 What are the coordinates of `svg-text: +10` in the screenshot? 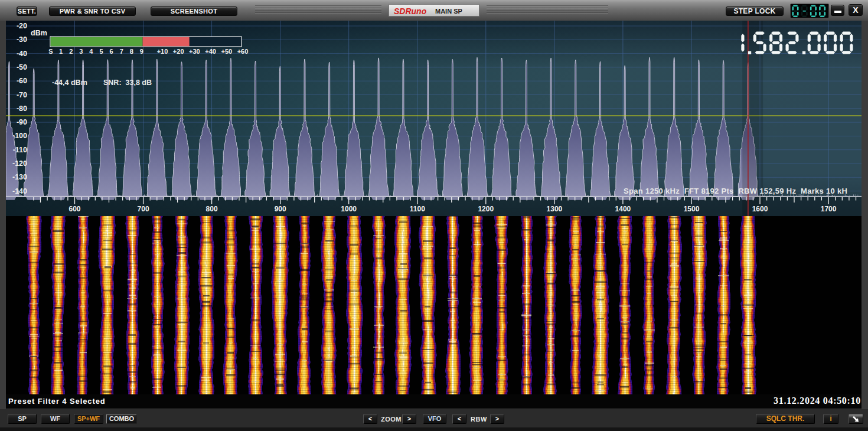 It's located at (163, 51).